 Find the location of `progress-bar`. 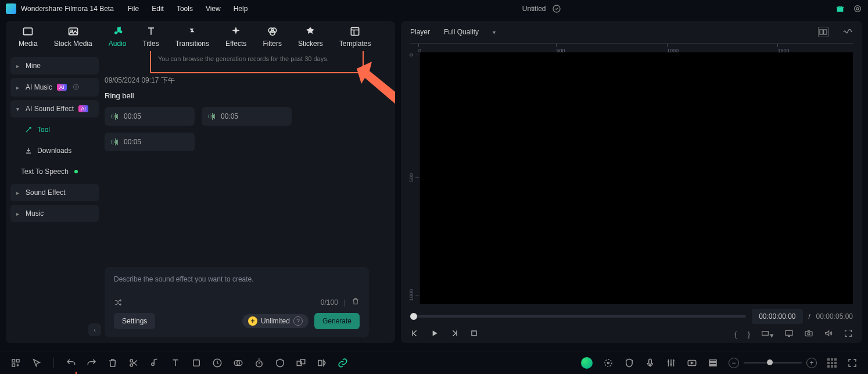

progress-bar is located at coordinates (578, 316).